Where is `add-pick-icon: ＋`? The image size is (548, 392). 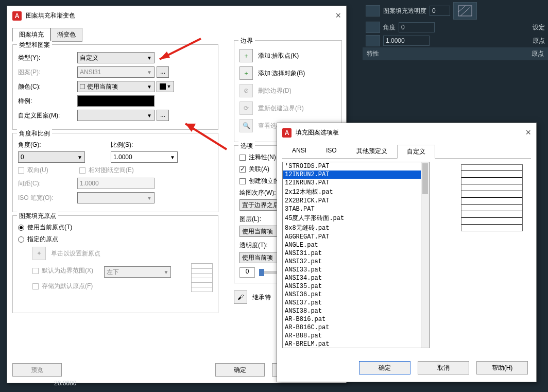 add-pick-icon: ＋ is located at coordinates (246, 56).